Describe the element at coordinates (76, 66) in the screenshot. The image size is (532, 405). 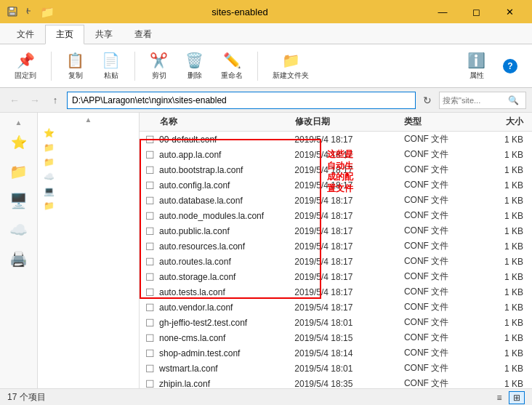
I see `copy-button: 📋 复制` at that location.